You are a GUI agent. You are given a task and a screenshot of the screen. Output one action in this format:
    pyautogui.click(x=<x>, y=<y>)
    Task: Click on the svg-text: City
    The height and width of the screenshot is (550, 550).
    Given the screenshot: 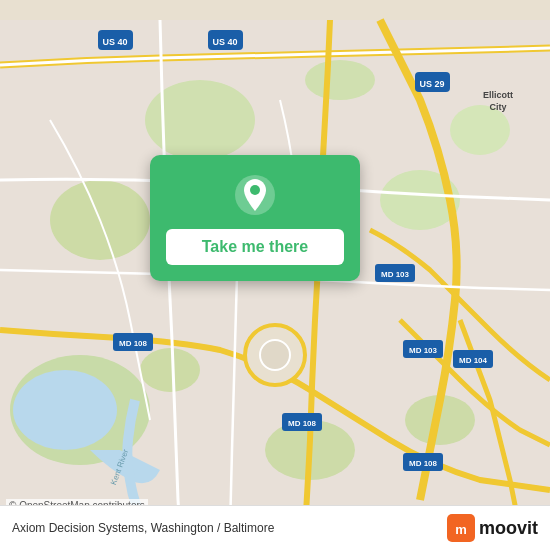 What is the action you would take?
    pyautogui.click(x=498, y=107)
    